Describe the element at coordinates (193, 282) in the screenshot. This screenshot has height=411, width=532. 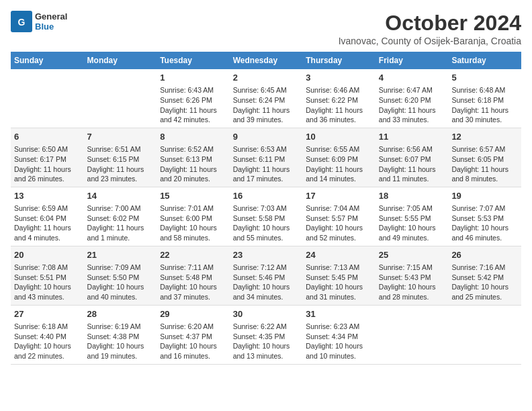
I see `day-info: Sunrise: 7:11 AMSunset: 5:48 PMDaylight:…` at that location.